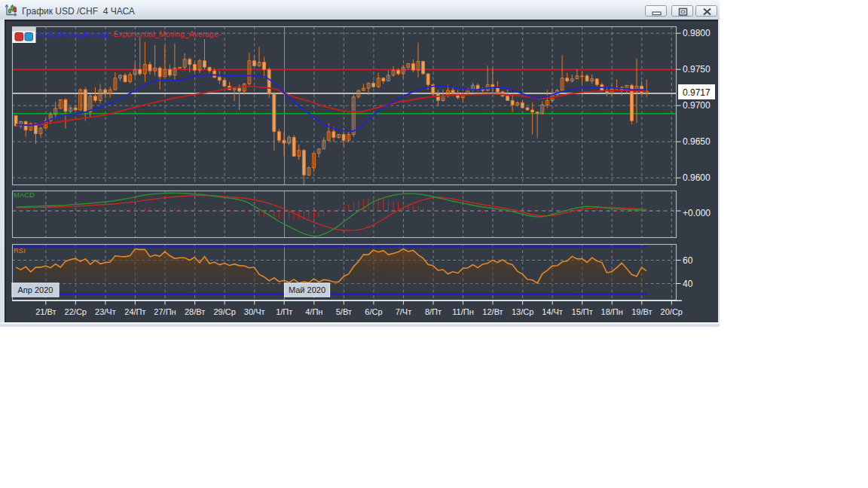 This screenshot has width=868, height=488. What do you see at coordinates (284, 312) in the screenshot?
I see `svg-text: 1/Пт` at bounding box center [284, 312].